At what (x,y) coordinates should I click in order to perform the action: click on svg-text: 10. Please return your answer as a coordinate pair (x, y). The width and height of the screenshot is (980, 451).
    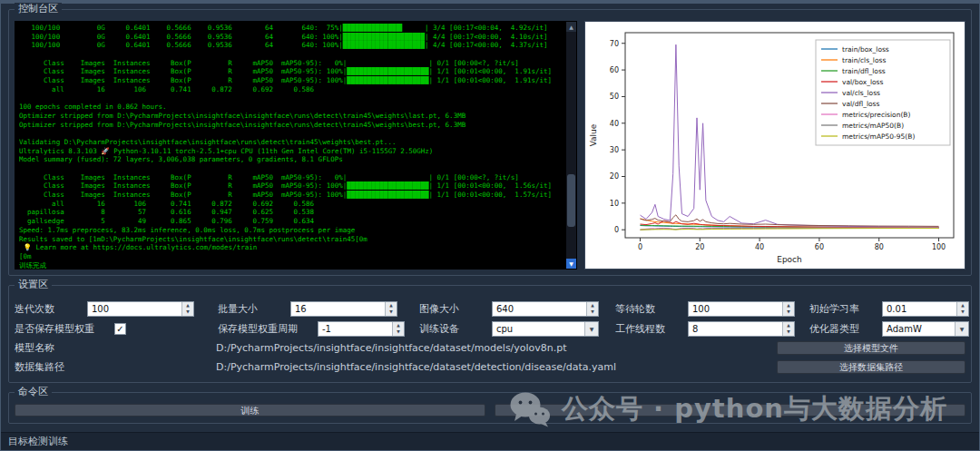
    Looking at the image, I should click on (614, 203).